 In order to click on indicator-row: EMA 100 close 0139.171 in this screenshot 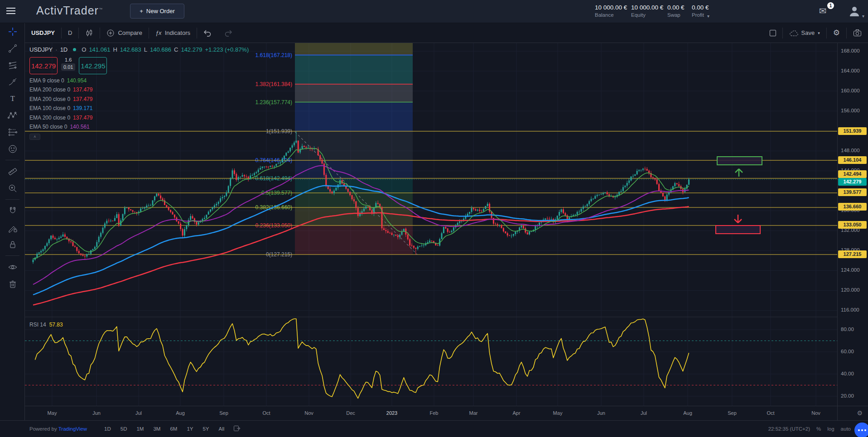, I will do `click(139, 108)`.